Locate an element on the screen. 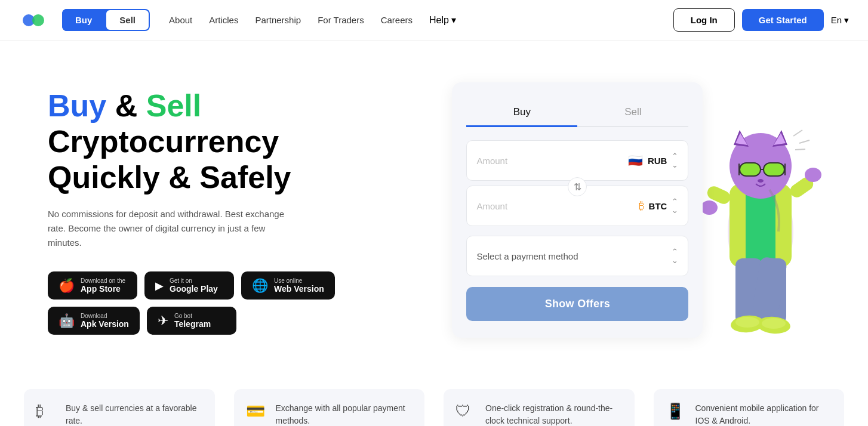  chevron-down-icon: ▾ is located at coordinates (847, 20).